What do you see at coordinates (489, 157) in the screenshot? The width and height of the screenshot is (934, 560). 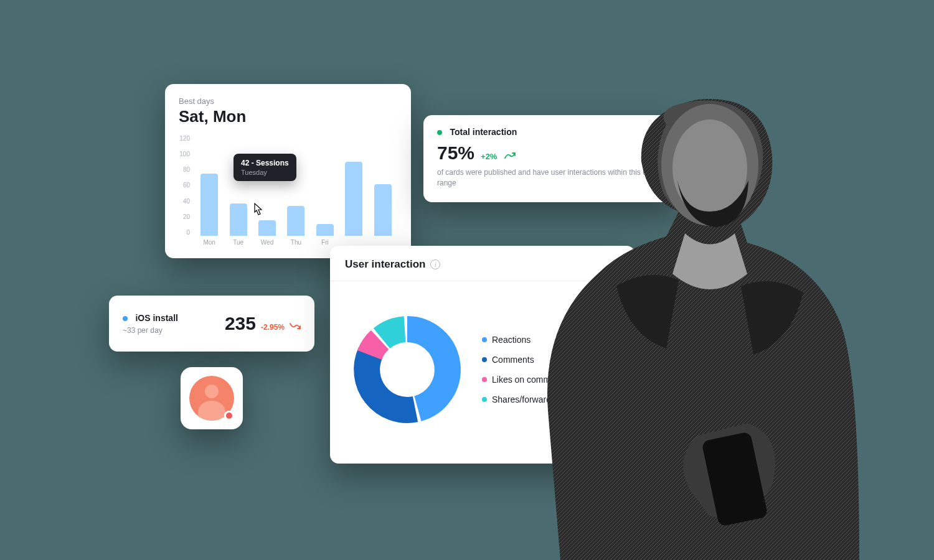 I see `total-interaction-delta: +2%` at bounding box center [489, 157].